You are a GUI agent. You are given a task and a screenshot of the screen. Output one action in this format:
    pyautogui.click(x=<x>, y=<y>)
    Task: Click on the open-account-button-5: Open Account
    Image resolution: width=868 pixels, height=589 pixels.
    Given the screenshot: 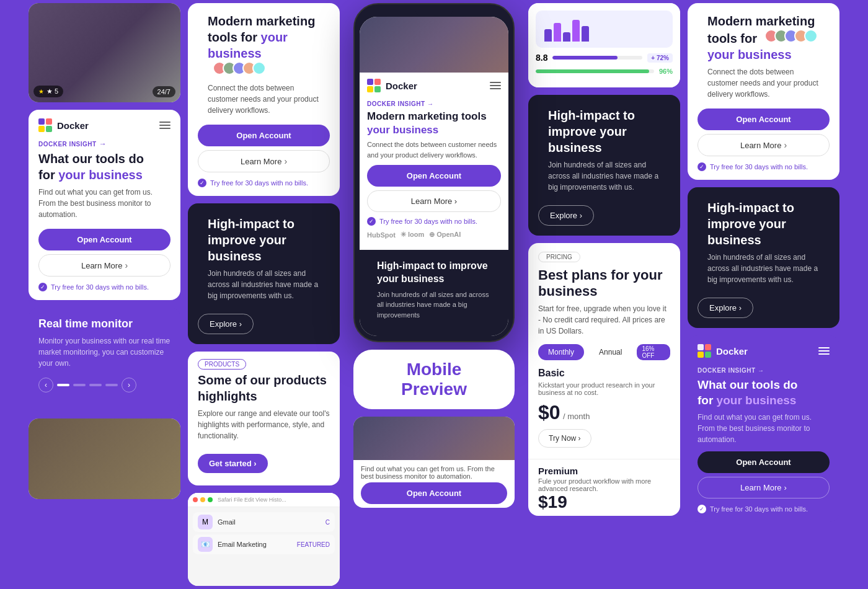 What is the action you would take?
    pyautogui.click(x=764, y=119)
    